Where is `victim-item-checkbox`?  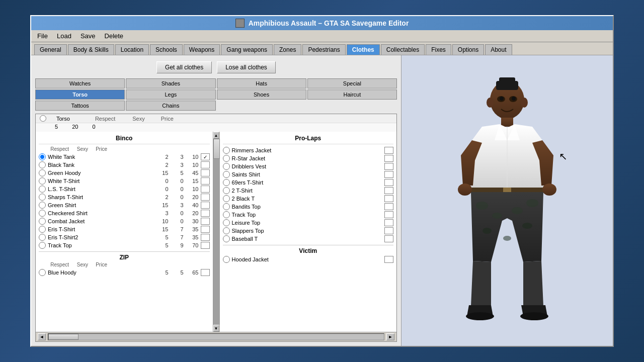
victim-item-checkbox is located at coordinates (389, 259).